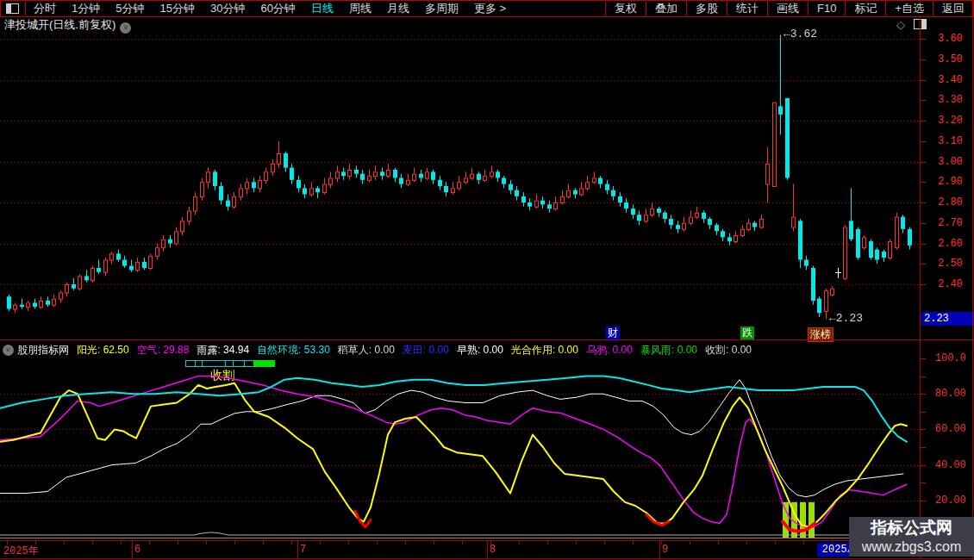  What do you see at coordinates (790, 9) in the screenshot?
I see `period-toolbar-right: 复权叠加多股统计画线F10标记+自选返回` at bounding box center [790, 9].